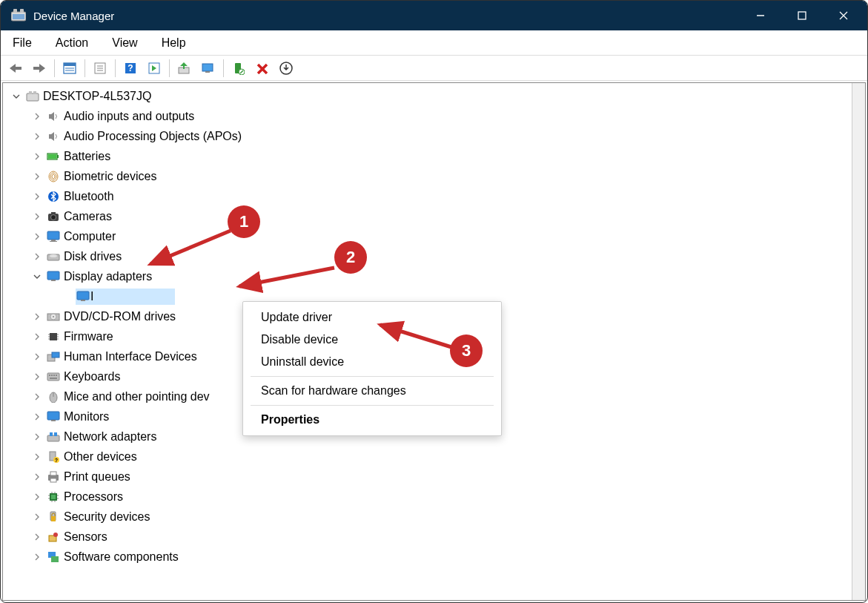 The image size is (868, 603). Describe the element at coordinates (67, 297) in the screenshot. I see `chevron-spacer` at that location.